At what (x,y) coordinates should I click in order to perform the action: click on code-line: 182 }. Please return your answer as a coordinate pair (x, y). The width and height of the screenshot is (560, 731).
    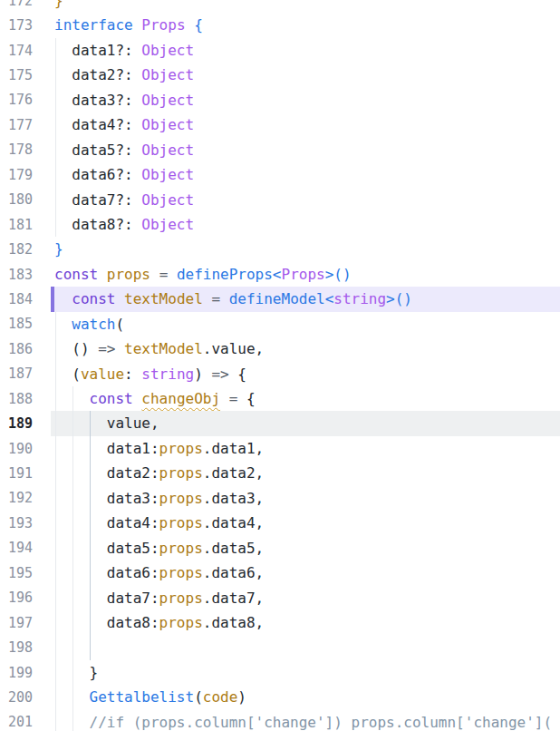
    Looking at the image, I should click on (280, 249).